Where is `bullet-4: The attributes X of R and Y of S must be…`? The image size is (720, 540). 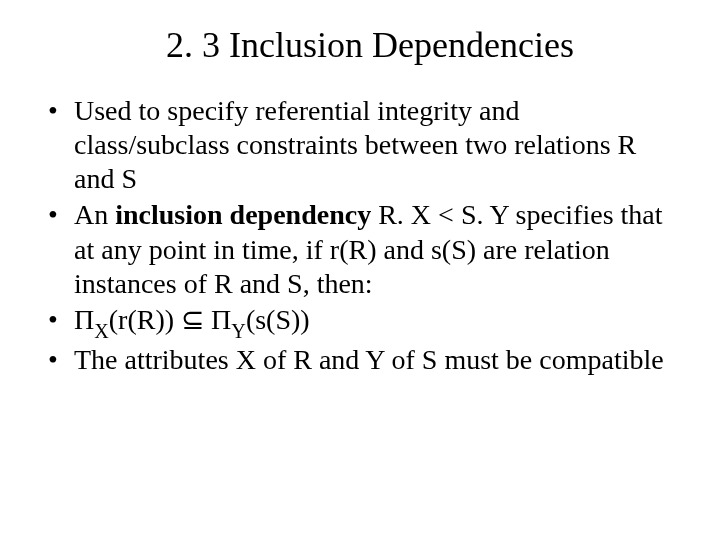 bullet-4: The attributes X of R and Y of S must be… is located at coordinates (357, 360).